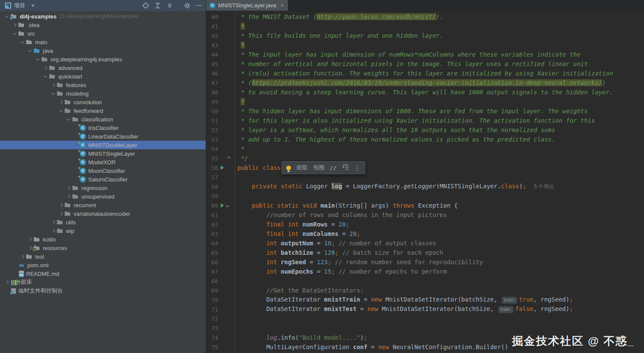  What do you see at coordinates (425, 205) in the screenshot?
I see `code-line-60: 60 public static void main(String[] args…` at bounding box center [425, 205].